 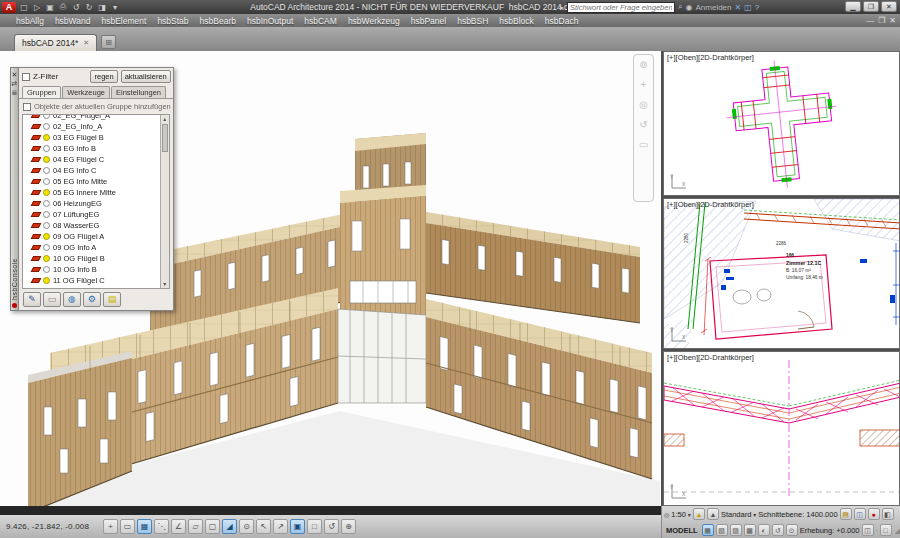 What do you see at coordinates (218, 21) in the screenshot?
I see `menu-hsbbearb: hsbBearb` at bounding box center [218, 21].